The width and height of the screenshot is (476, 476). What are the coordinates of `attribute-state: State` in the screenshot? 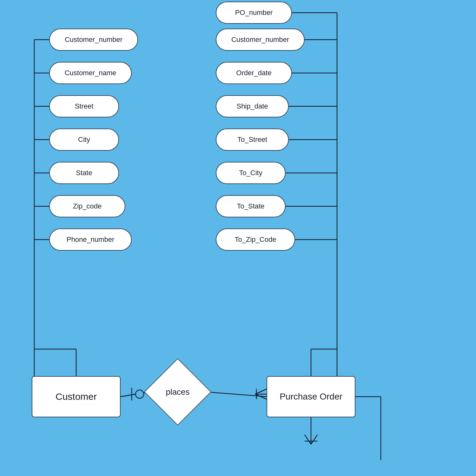 It's located at (84, 173).